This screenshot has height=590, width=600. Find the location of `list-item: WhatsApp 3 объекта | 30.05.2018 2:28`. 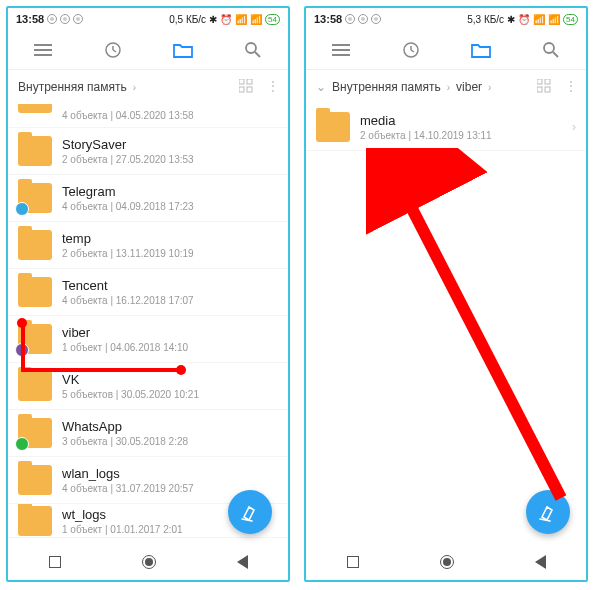

list-item: WhatsApp 3 объекта | 30.05.2018 2:28 is located at coordinates (148, 434).